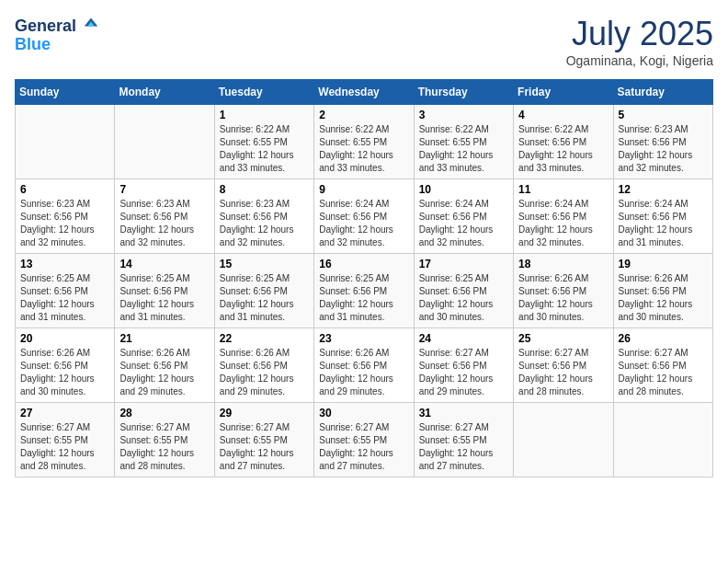 This screenshot has height=563, width=728. I want to click on day-cell: 23Sunrise: 6:26 AM Sunset: 6:56 PM Dayli…, so click(364, 366).